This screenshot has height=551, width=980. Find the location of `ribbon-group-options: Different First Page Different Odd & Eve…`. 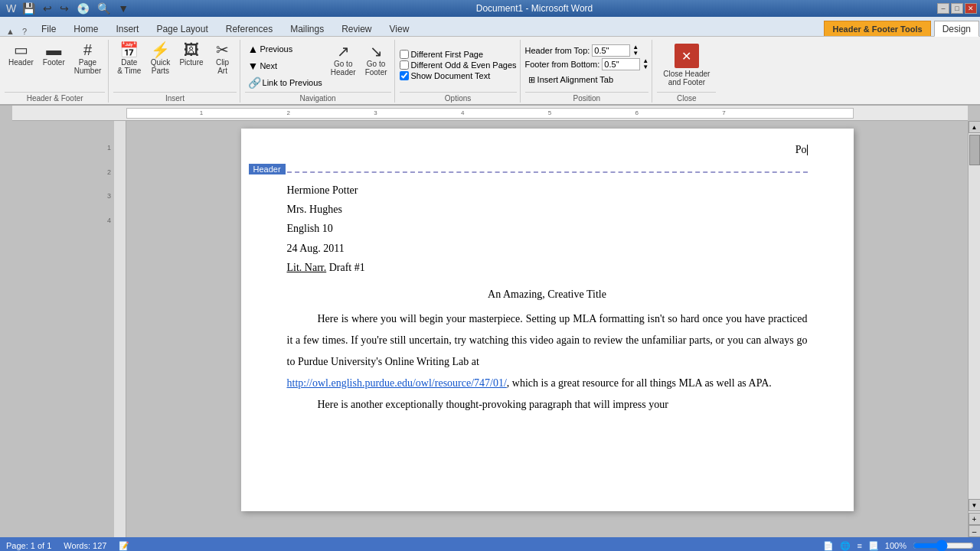

ribbon-group-options: Different First Page Different Odd & Eve… is located at coordinates (459, 71).